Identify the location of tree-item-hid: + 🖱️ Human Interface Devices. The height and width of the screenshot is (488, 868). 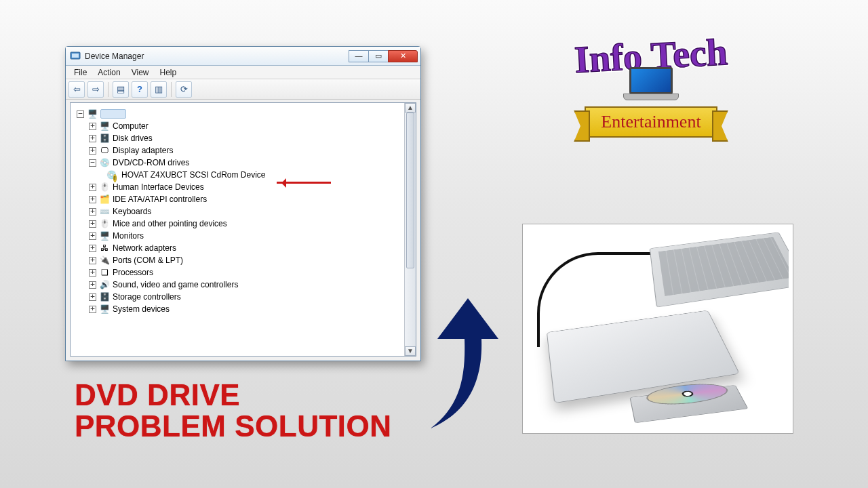
(243, 187).